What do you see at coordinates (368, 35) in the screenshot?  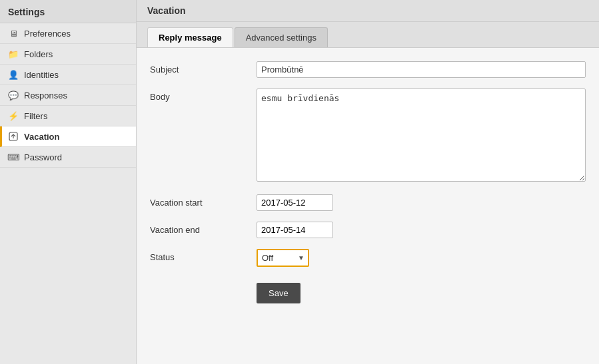 I see `tabs-container: Reply message Advanced settings` at bounding box center [368, 35].